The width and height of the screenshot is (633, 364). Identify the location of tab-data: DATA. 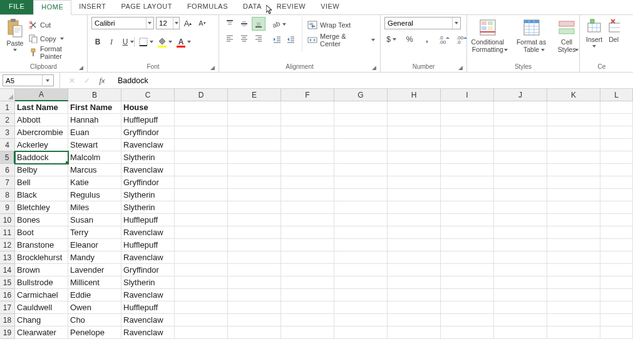
(252, 8).